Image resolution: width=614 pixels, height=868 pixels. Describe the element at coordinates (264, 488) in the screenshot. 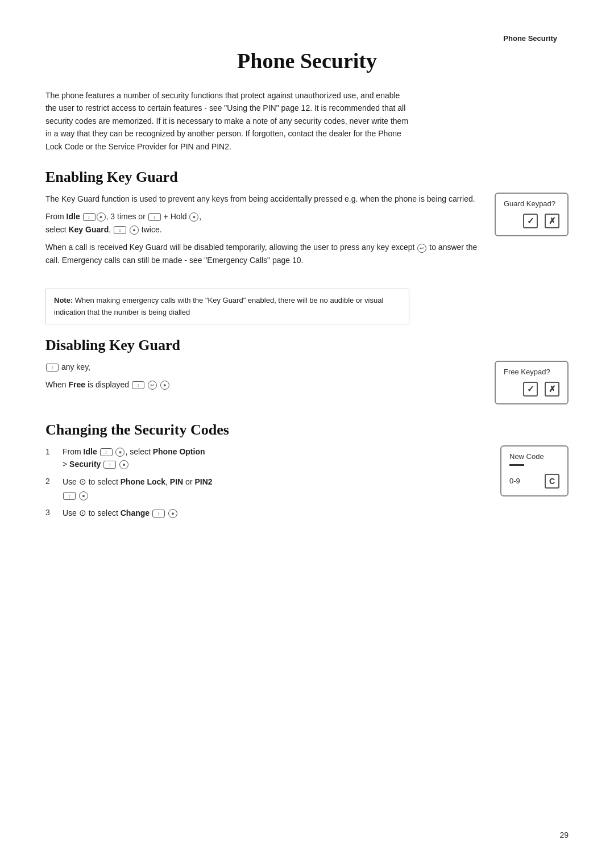

I see `step-2: 2 Use ⊙ to select Phone Lock, PIN or PIN…` at that location.